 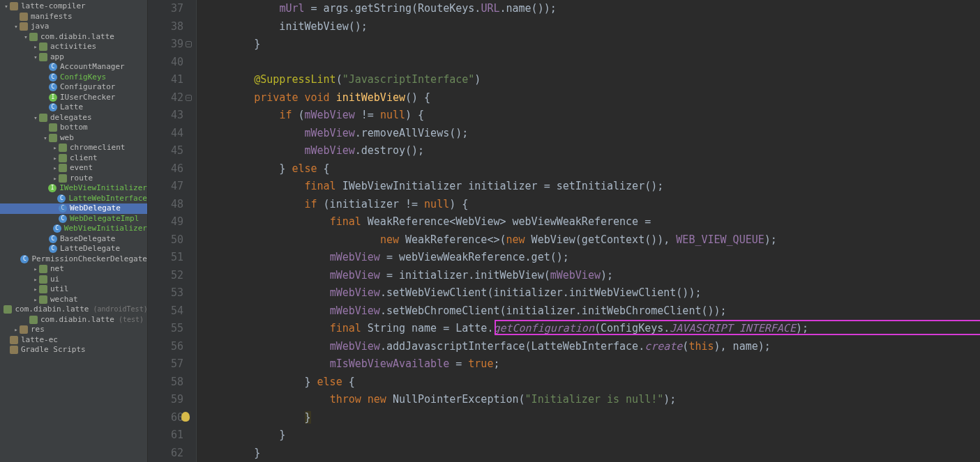 What do you see at coordinates (591, 205) in the screenshot?
I see `code-line: if (initializer != null) {` at bounding box center [591, 205].